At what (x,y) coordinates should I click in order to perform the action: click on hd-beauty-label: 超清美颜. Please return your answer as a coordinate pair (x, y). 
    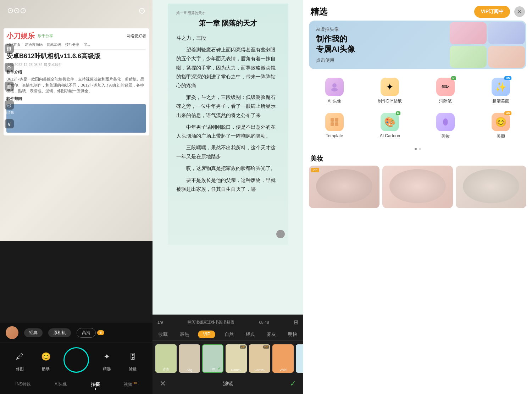
    Looking at the image, I should click on (501, 101).